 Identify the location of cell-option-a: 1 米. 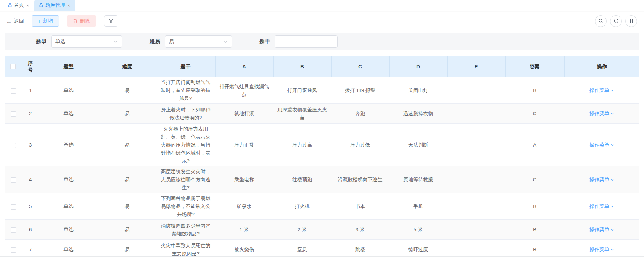
(244, 230).